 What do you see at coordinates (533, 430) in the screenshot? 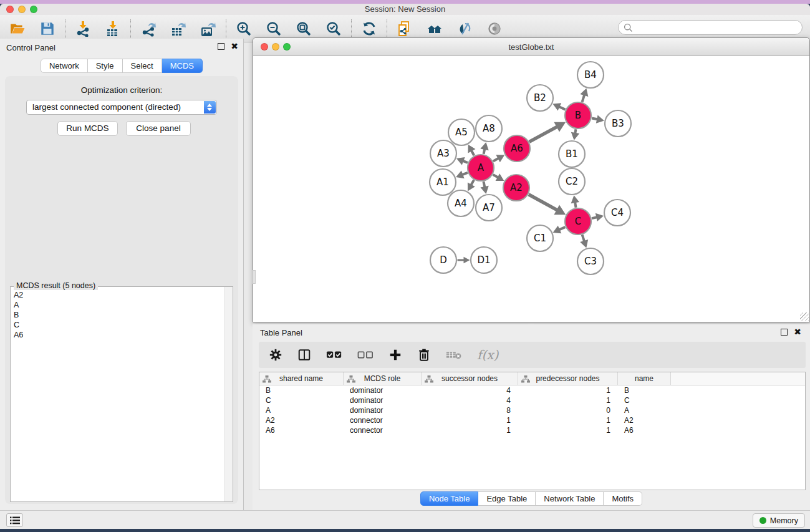
I see `table-row: A6connector11A6` at bounding box center [533, 430].